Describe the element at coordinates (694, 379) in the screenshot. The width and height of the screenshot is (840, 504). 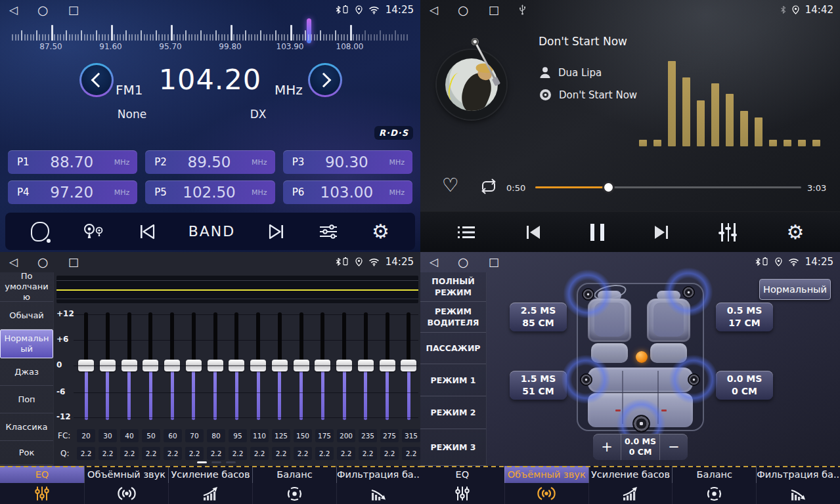
I see `rear-right-speaker-icon` at that location.